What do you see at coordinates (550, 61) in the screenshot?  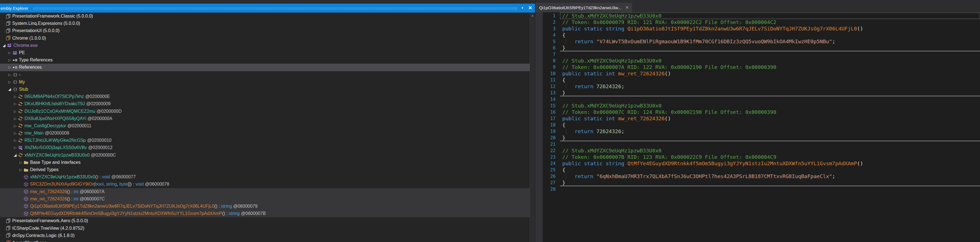 I see `line-number: 8` at bounding box center [550, 61].